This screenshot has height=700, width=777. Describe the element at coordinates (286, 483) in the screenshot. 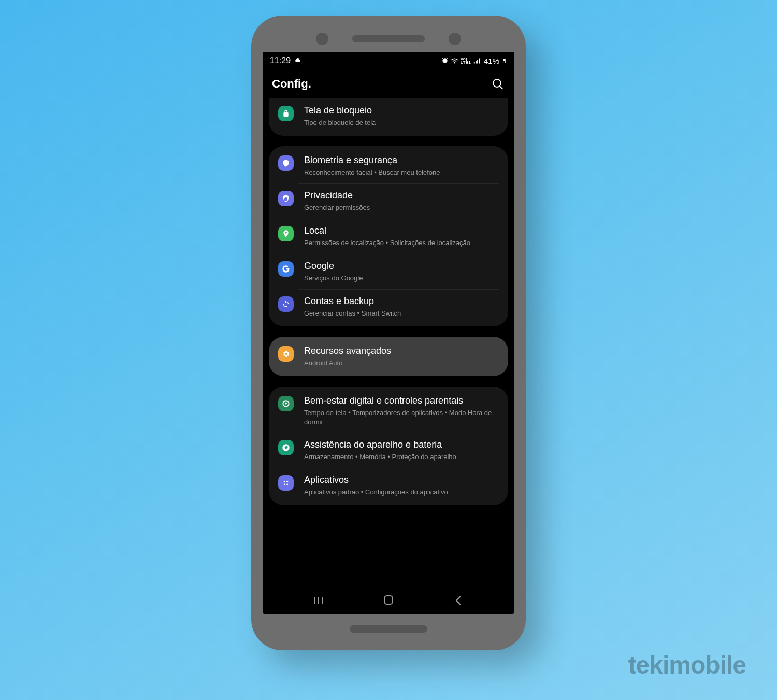

I see `apps-icon` at that location.